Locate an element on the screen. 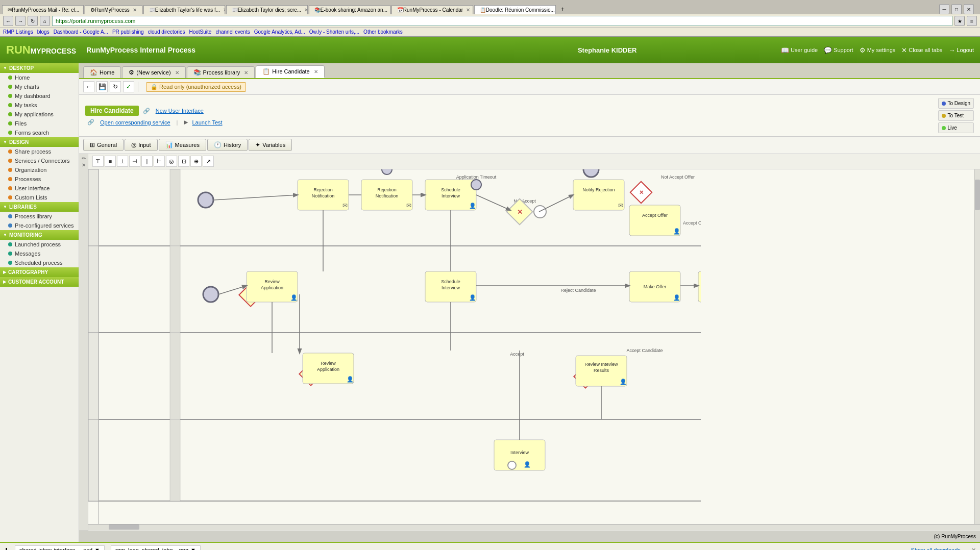 The height and width of the screenshot is (550, 980). to-test-button: To Test is located at coordinates (956, 115).